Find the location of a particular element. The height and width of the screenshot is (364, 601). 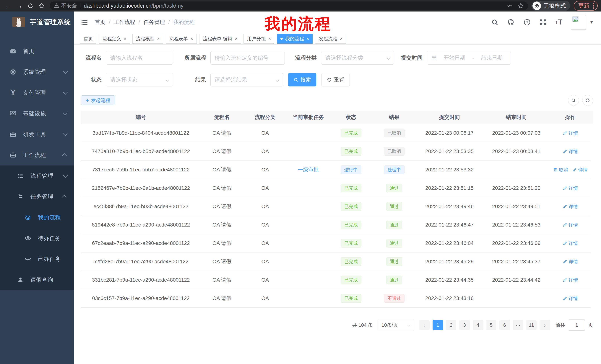

sidebar-item-home: 首页 is located at coordinates (37, 51).